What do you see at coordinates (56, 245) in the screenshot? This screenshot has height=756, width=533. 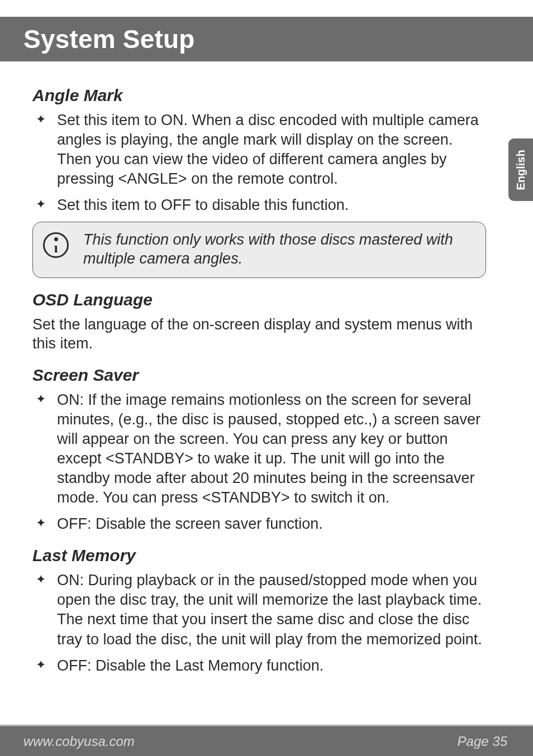 I see `info-icon: ı` at bounding box center [56, 245].